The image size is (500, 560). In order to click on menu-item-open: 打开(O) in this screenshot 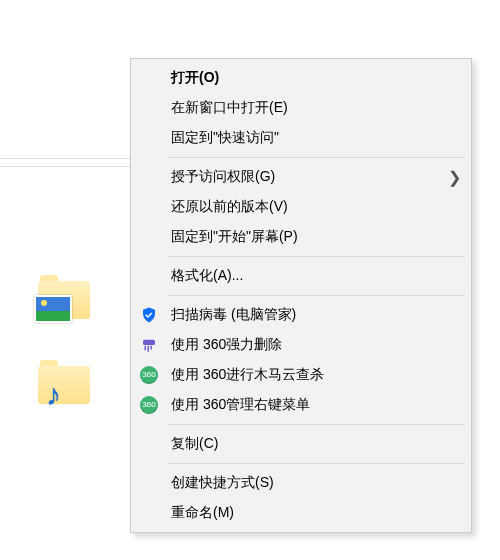, I will do `click(301, 78)`.